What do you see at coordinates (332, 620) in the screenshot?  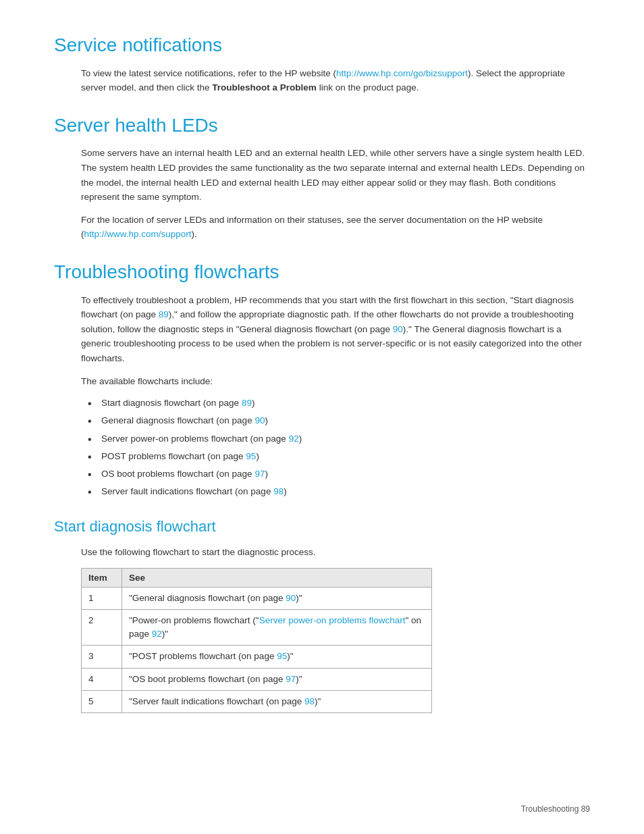 I see `table-link-server-power-on: Server power-on problems flowchart` at bounding box center [332, 620].